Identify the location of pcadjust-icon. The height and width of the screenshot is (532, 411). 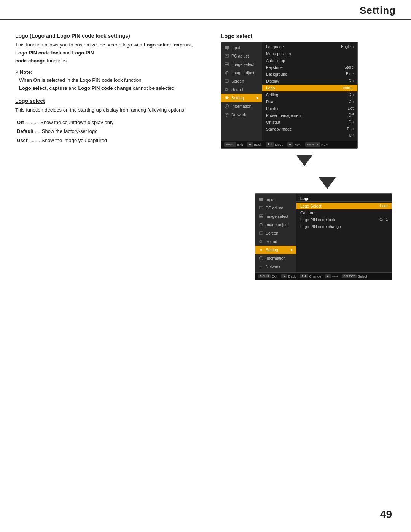
(227, 56).